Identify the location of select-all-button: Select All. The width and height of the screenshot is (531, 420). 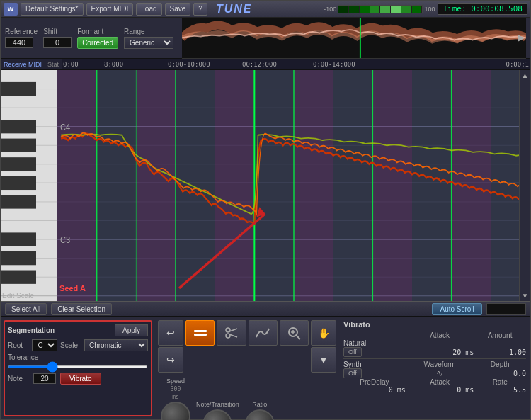
(25, 309).